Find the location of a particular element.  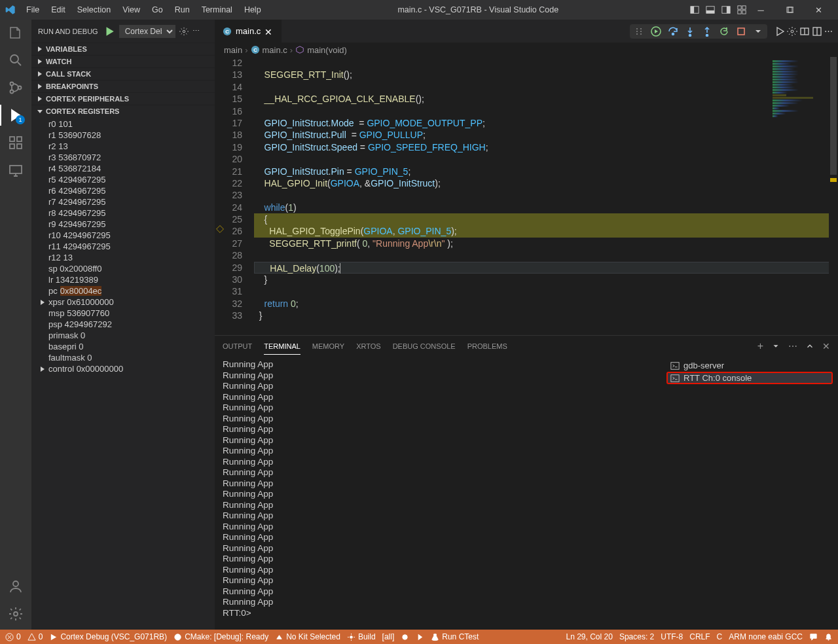

status-debug-config: Cortex Debug (VSC_G071RB) is located at coordinates (108, 637).